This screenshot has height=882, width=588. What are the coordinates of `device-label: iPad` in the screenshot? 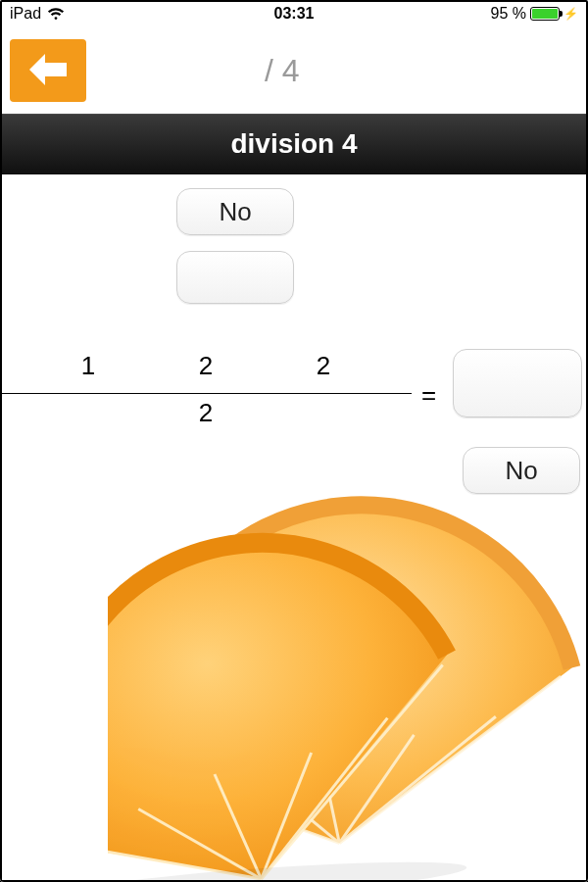 It's located at (25, 14).